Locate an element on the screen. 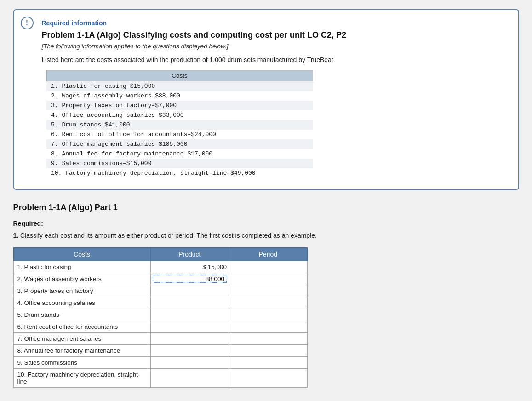 The image size is (532, 401). table-row: 1. Plastic for casing$15,000 is located at coordinates (160, 267).